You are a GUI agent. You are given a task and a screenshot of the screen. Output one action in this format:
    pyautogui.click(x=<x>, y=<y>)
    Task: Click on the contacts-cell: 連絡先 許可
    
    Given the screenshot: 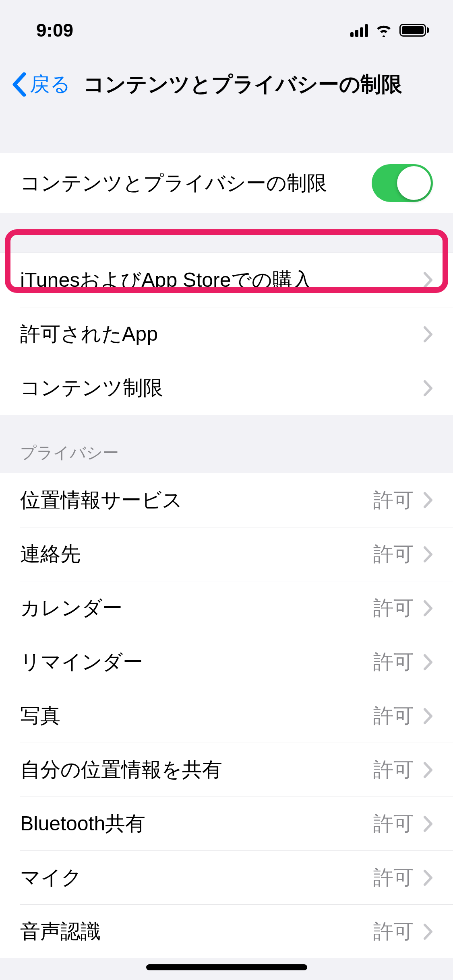 What is the action you would take?
    pyautogui.click(x=226, y=554)
    